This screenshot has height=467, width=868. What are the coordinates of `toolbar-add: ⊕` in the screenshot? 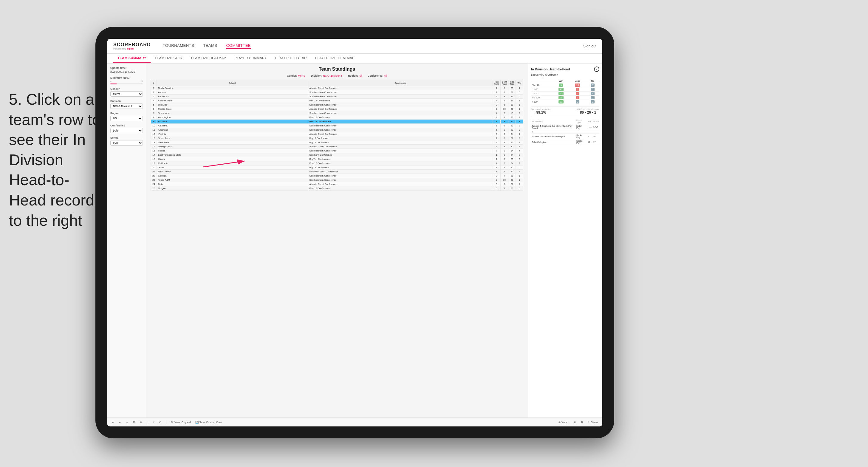 It's located at (141, 422).